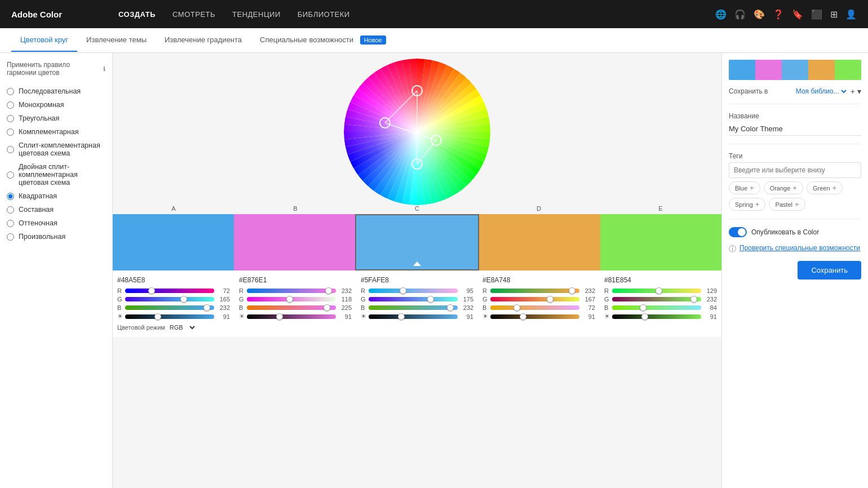  What do you see at coordinates (417, 132) in the screenshot?
I see `color-wheel` at bounding box center [417, 132].